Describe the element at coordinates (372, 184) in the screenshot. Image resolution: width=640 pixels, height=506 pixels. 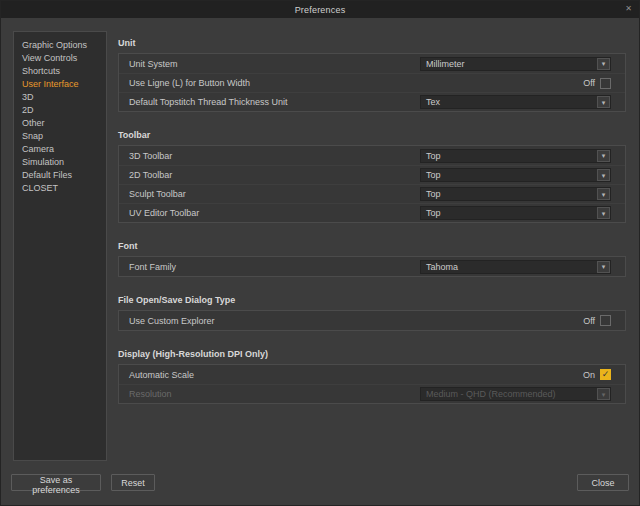
I see `section-group-toolbar: 3D ToolbarTop▾2D ToolbarTop▾Sculpt Toolb…` at that location.